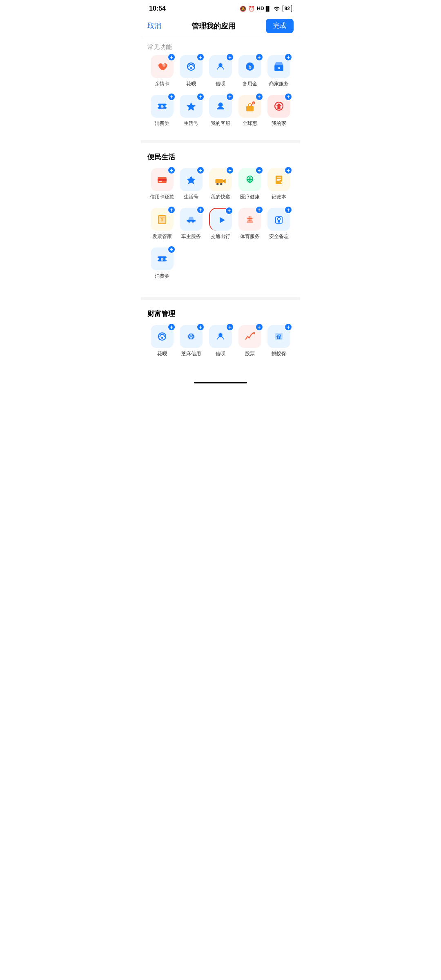 Image resolution: width=441 pixels, height=980 pixels. Describe the element at coordinates (192, 71) in the screenshot. I see `app-item-huabei: + 花呗` at that location.